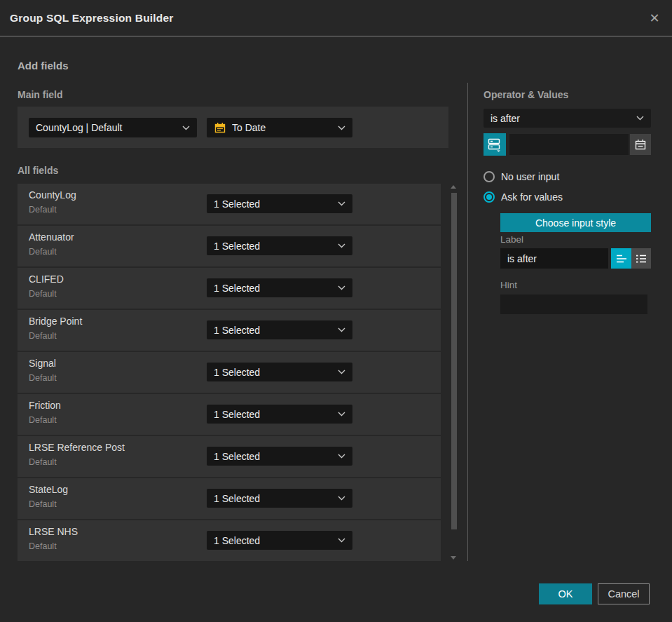 This screenshot has width=672, height=622. I want to click on radio-selected-icon, so click(489, 197).